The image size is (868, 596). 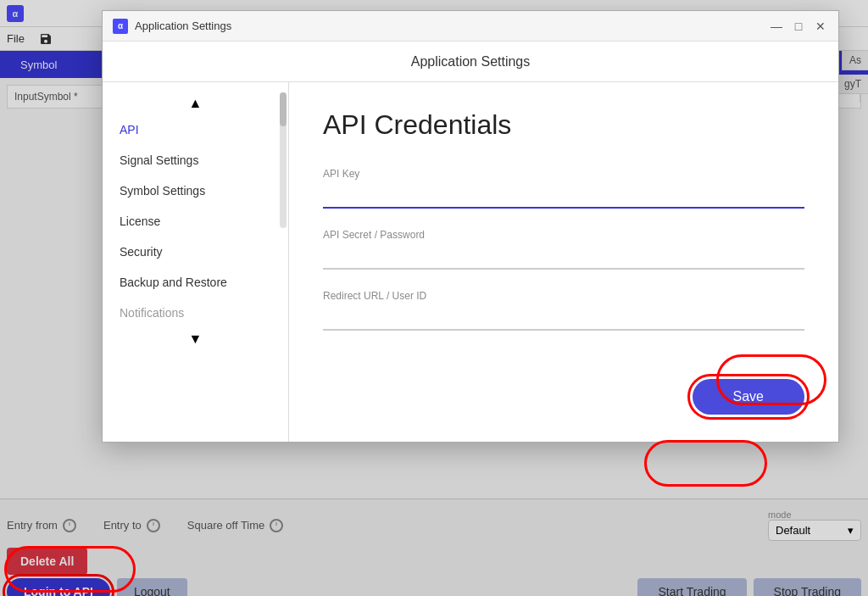 I want to click on sidebar-scrollbar-thumb, so click(x=283, y=109).